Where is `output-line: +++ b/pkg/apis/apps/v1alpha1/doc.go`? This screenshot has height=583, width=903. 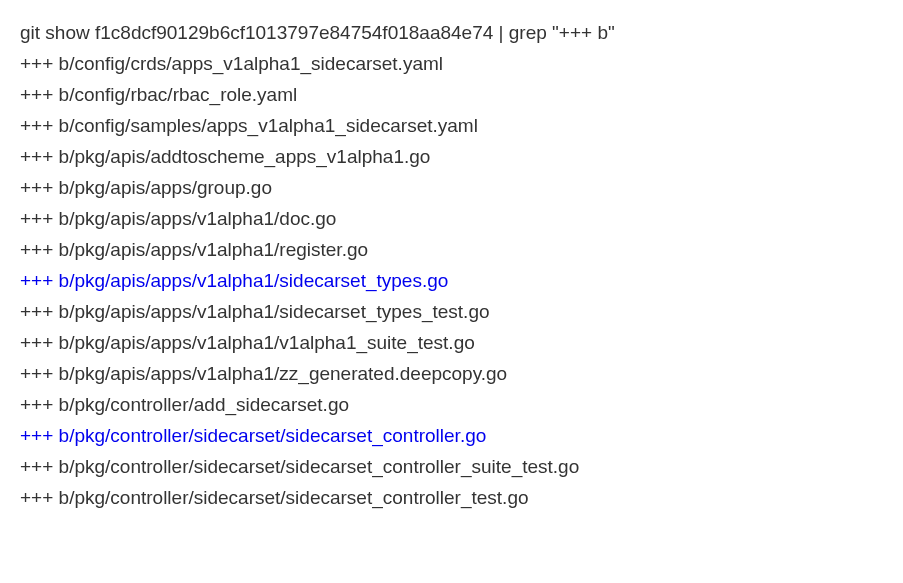 output-line: +++ b/pkg/apis/apps/v1alpha1/doc.go is located at coordinates (452, 220).